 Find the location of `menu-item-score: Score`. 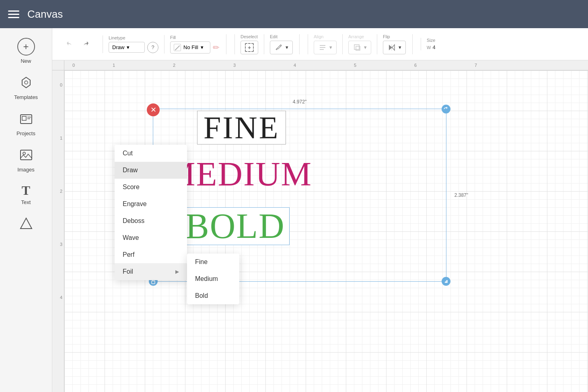

menu-item-score: Score is located at coordinates (151, 187).